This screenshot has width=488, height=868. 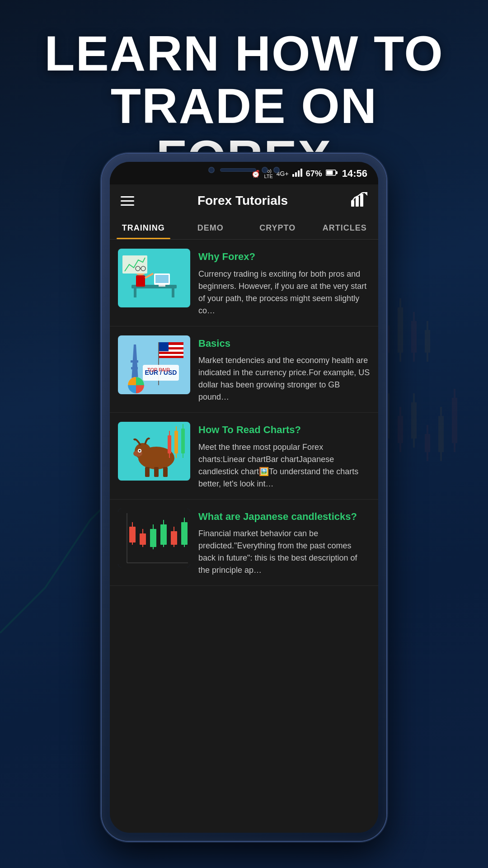 What do you see at coordinates (154, 365) in the screenshot?
I see `article-thumb-2: EUR / USD TOP PAIR` at bounding box center [154, 365].